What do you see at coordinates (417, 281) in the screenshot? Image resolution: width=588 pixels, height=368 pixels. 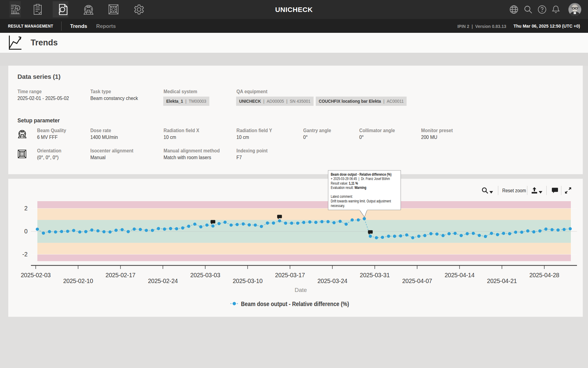 I see `svg-text: 2025-04-07` at bounding box center [417, 281].